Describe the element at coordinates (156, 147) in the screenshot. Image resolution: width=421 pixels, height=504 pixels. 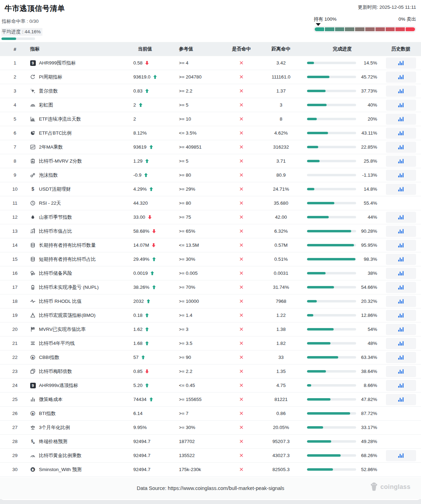
I see `current-value-cell: 93619` at that location.